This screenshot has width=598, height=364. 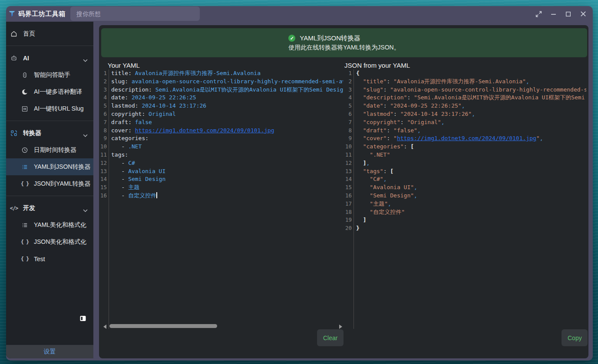 What do you see at coordinates (50, 133) in the screenshot?
I see `sidebar-group-converters: 转换器` at bounding box center [50, 133].